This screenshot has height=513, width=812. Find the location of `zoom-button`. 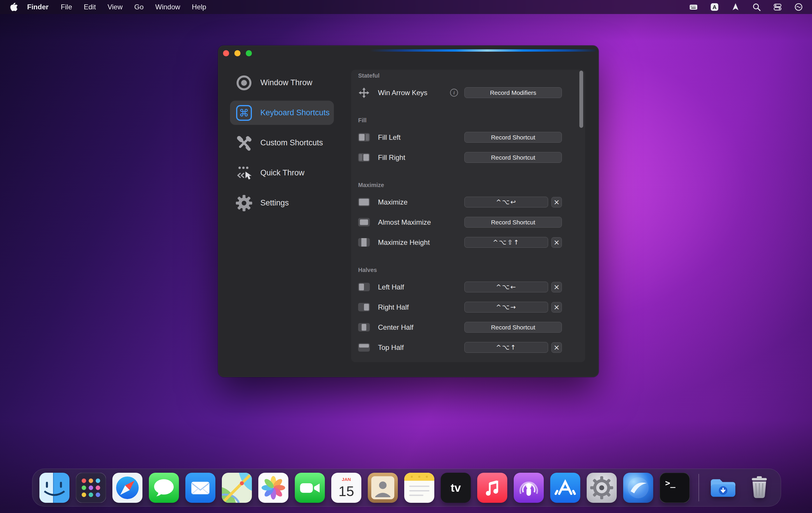

zoom-button is located at coordinates (249, 53).